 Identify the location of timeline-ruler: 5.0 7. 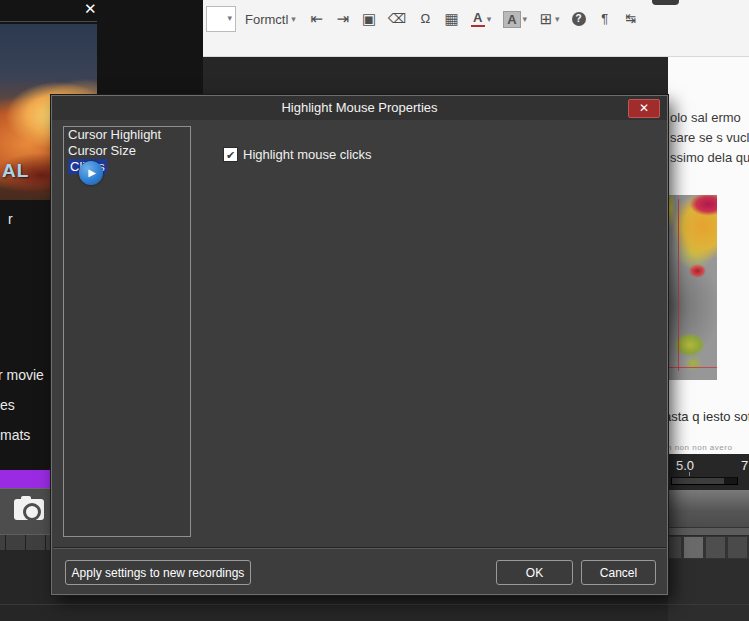
(708, 472).